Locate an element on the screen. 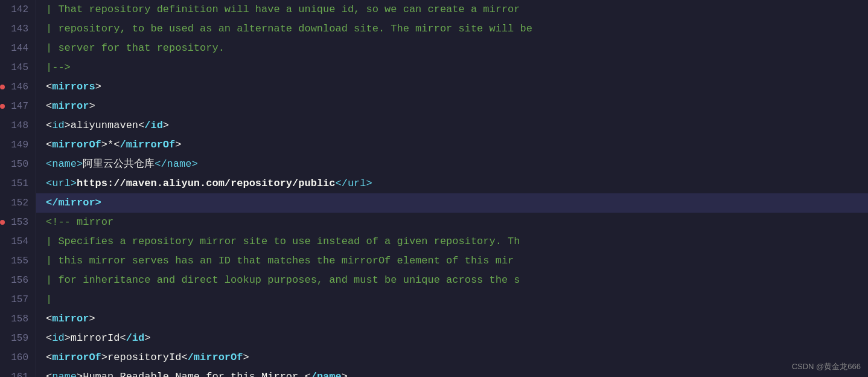 The width and height of the screenshot is (868, 377). line-text: <name>Human Readable Name for this Mirro… is located at coordinates (197, 372).